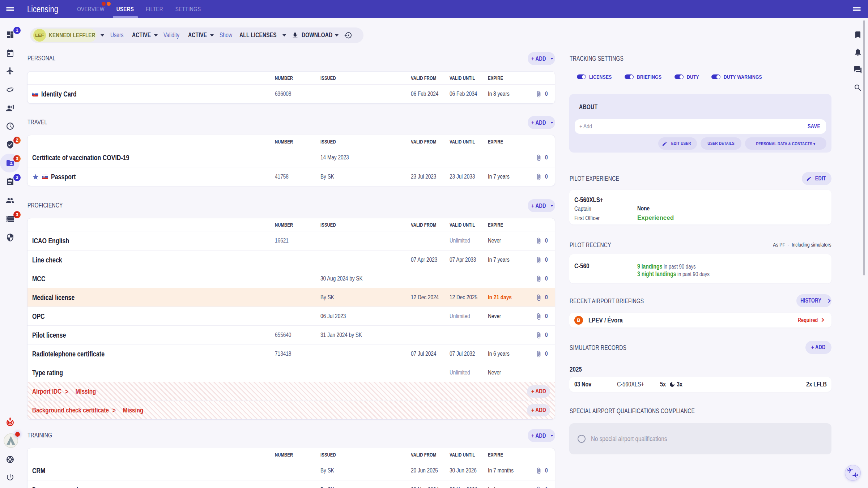  Describe the element at coordinates (291, 484) in the screenshot. I see `table-row: Dangerous goodsBy SK28 Nov 202428 Nov 20…` at that location.